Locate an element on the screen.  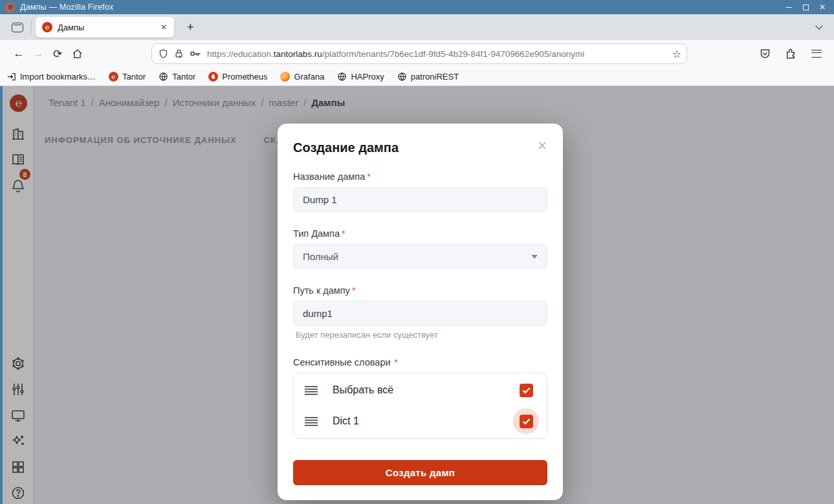
lock-warning-icon is located at coordinates (179, 54).